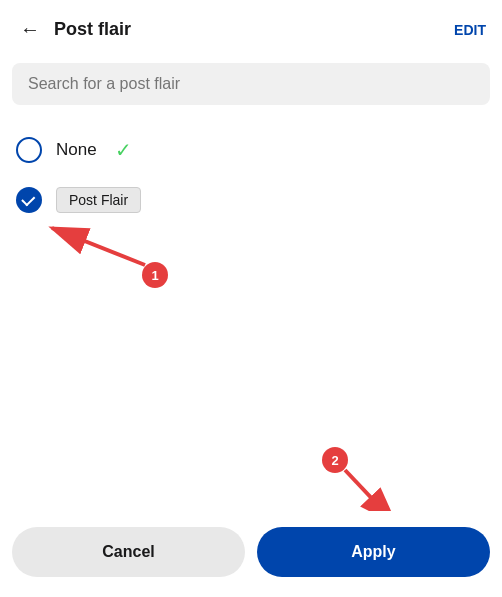 Image resolution: width=502 pixels, height=597 pixels. Describe the element at coordinates (470, 30) in the screenshot. I see `edit-button: EDIT` at that location.